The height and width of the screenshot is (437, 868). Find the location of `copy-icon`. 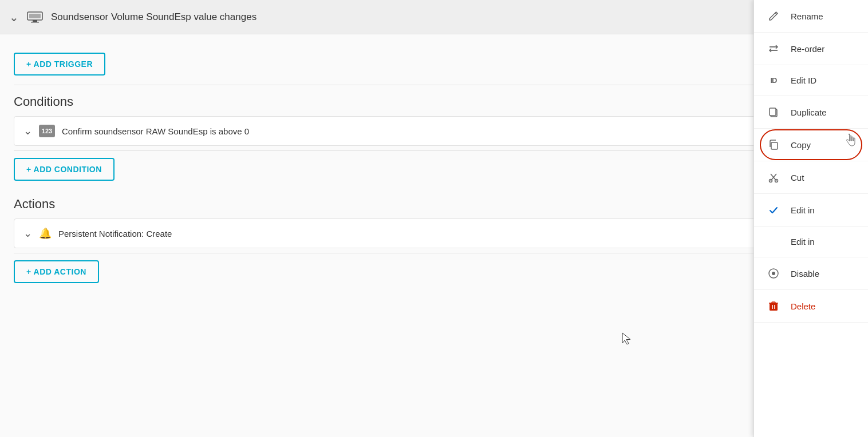

copy-icon is located at coordinates (774, 145).